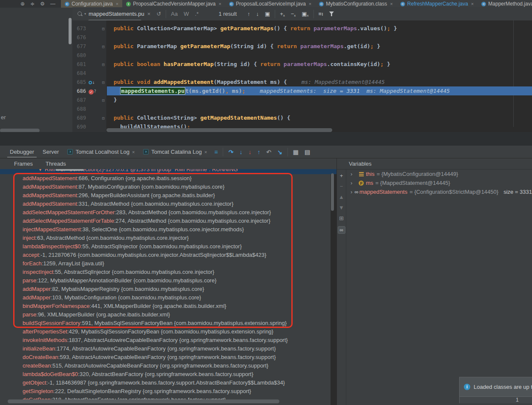  Describe the element at coordinates (165, 289) in the screenshot. I see `stack-frame-row: addMapper:82, MybatisMapperRegistry {com…` at that location.